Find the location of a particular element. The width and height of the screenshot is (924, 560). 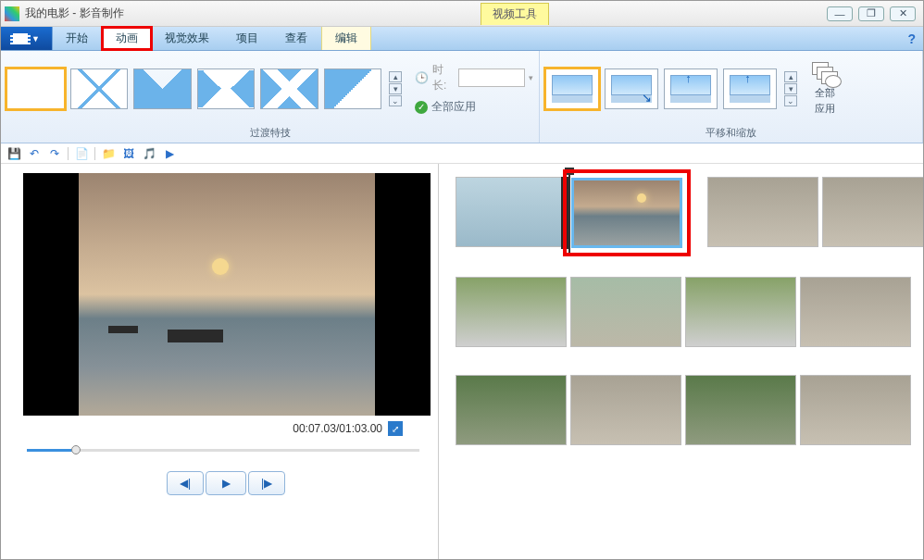

group-panzoom: ↘ ↑ ↑ ▴ ▾ ⌄ ✓ 全部 应用 is located at coordinates (731, 96).